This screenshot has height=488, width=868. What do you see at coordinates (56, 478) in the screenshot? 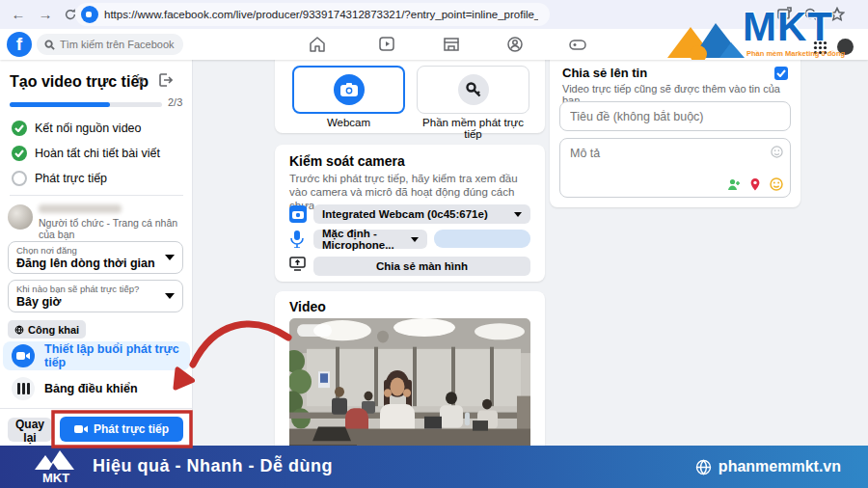
I see `svg-text: MKT` at bounding box center [56, 478].